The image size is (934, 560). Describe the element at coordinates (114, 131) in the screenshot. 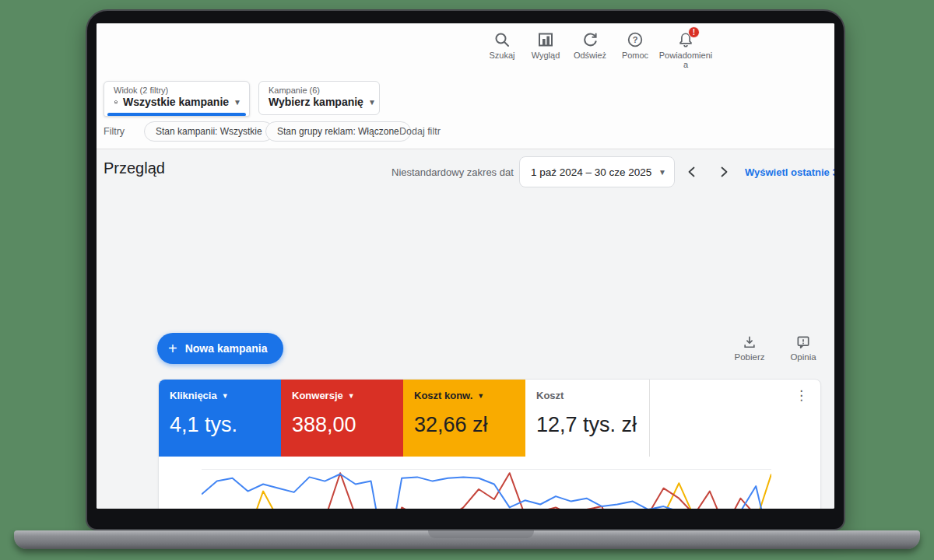

I see `filters-title: Filtry` at that location.